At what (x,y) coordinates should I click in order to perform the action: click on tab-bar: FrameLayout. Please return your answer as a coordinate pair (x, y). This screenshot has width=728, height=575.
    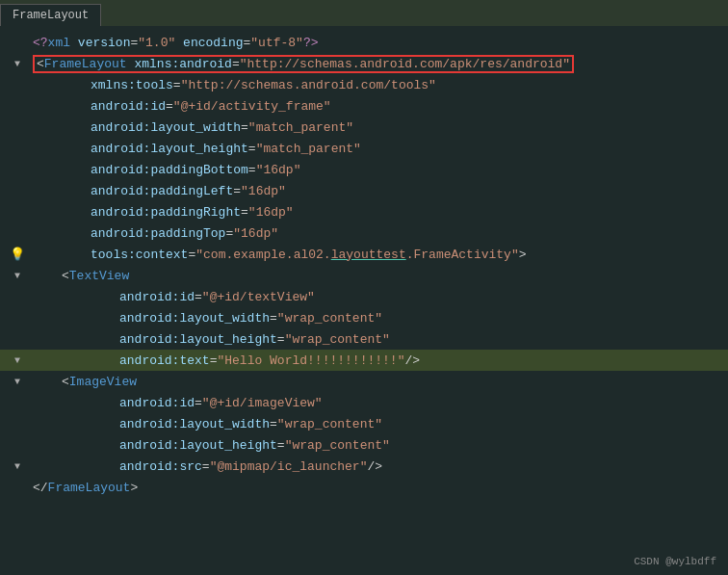
    Looking at the image, I should click on (364, 13).